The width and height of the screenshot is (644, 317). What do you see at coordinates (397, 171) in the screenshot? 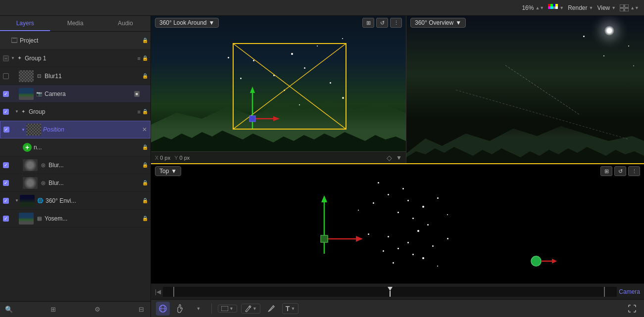
I see `bottom-panel-header: Top ▼ ⊞ ↺ ⋮` at bounding box center [397, 171].